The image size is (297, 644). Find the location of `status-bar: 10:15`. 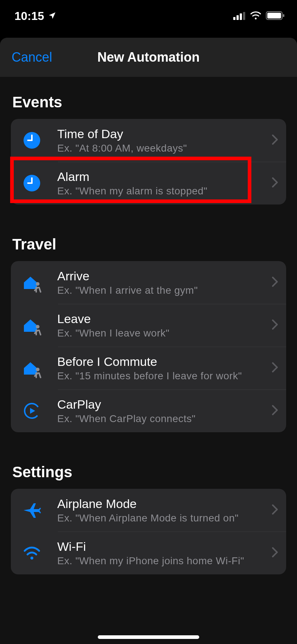

status-bar: 10:15 is located at coordinates (148, 16).